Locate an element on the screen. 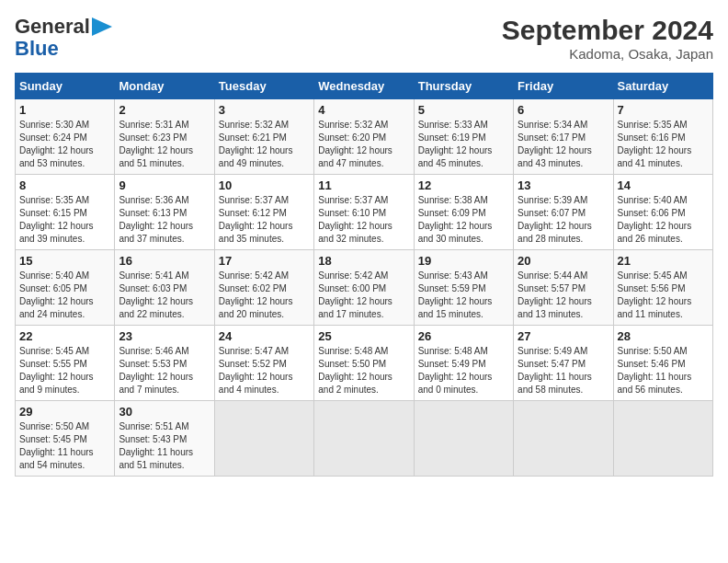  day-number: 10 is located at coordinates (265, 186).